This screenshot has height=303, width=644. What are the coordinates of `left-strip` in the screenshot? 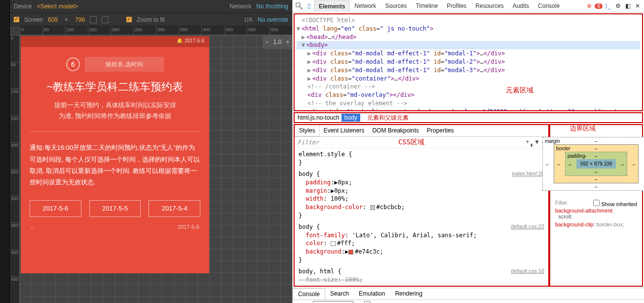 It's located at (5, 151).